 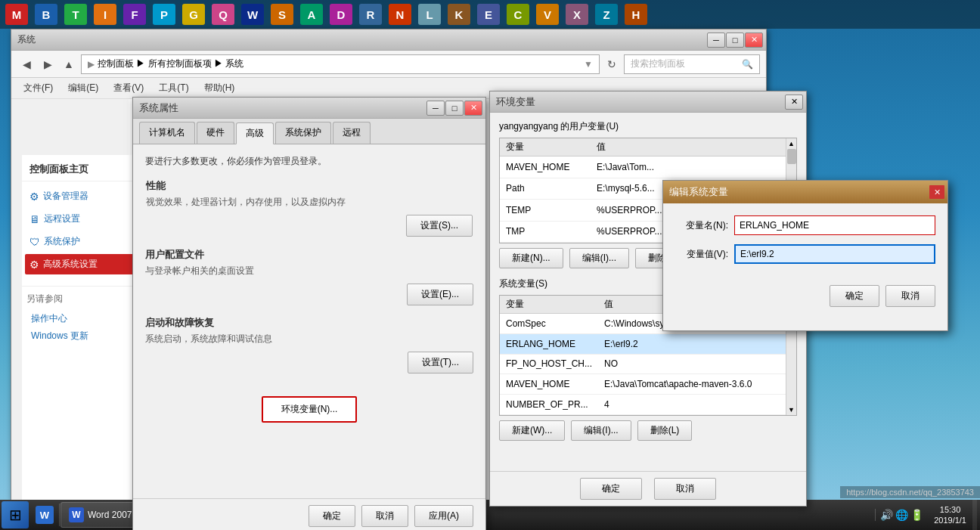 What do you see at coordinates (648, 431) in the screenshot?
I see `system-vars-buttons: 新建(W)... 编辑(I)... 删除(L)` at bounding box center [648, 431].